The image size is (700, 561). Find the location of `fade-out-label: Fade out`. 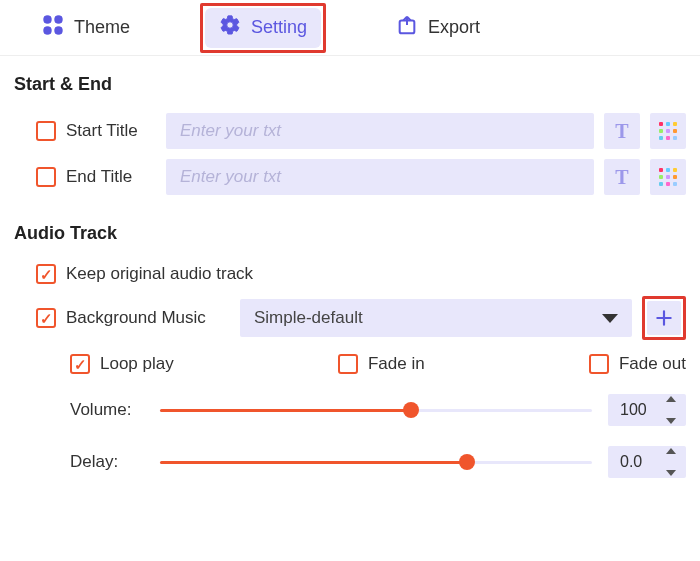

fade-out-label: Fade out is located at coordinates (652, 364).